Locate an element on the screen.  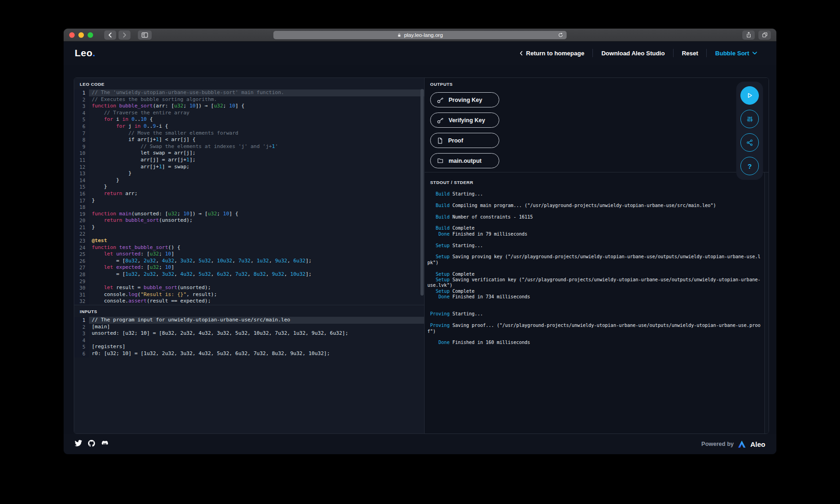
line-number: 10 is located at coordinates (82, 153).